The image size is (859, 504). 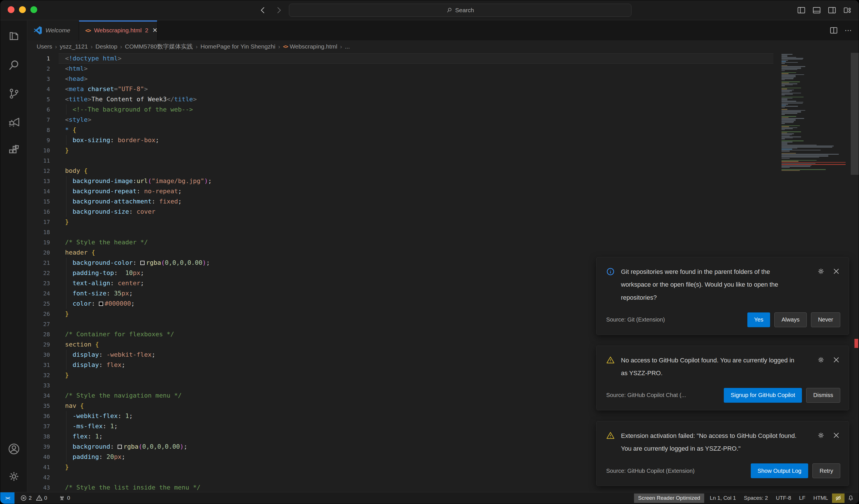 What do you see at coordinates (801, 10) in the screenshot?
I see `toggle-primary-sidebar-icon` at bounding box center [801, 10].